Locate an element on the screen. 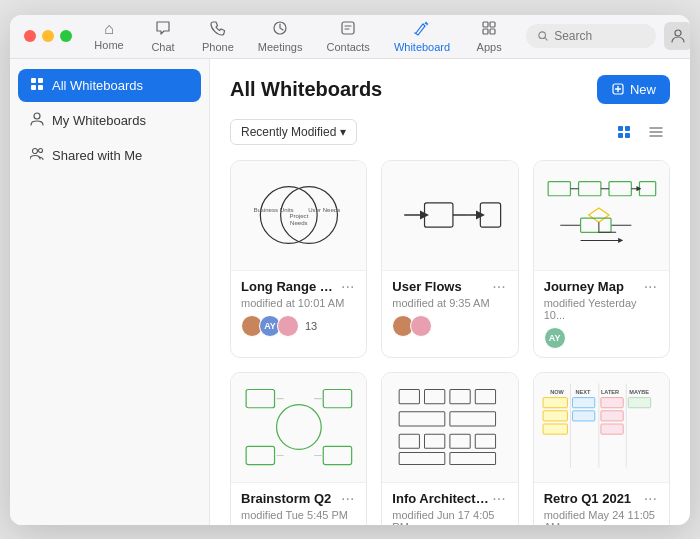 This screenshot has height=539, width=700. whiteboard-thumb-1: Business Units User Needs Project Needs is located at coordinates (298, 216).